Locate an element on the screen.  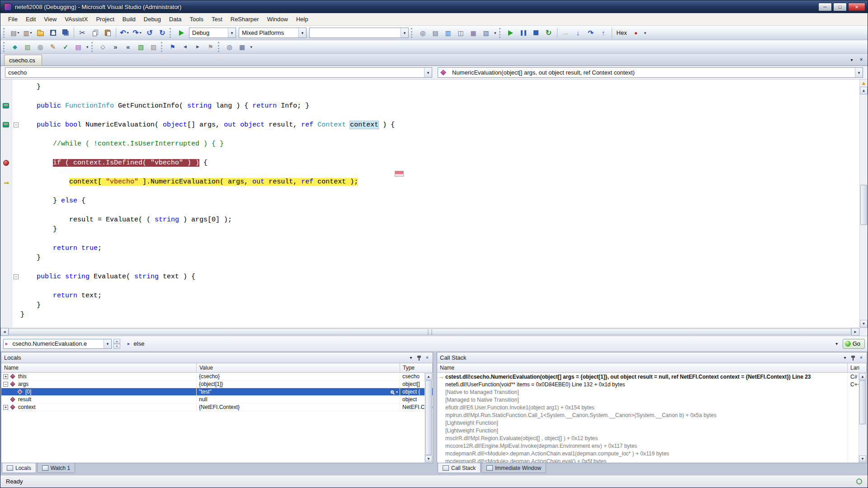
spin-down-icon: ▼ is located at coordinates (117, 346).